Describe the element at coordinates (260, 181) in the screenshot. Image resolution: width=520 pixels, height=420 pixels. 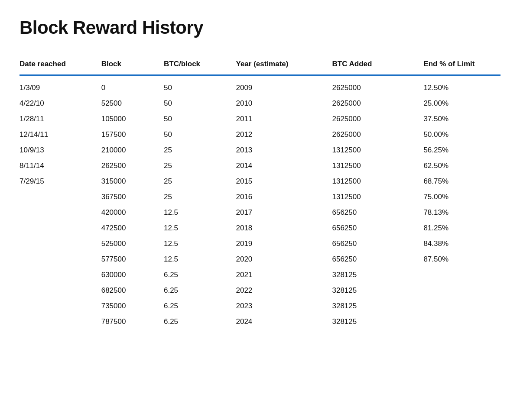
I see `table-row: 7/29/15315000252015131250068.75%` at that location.